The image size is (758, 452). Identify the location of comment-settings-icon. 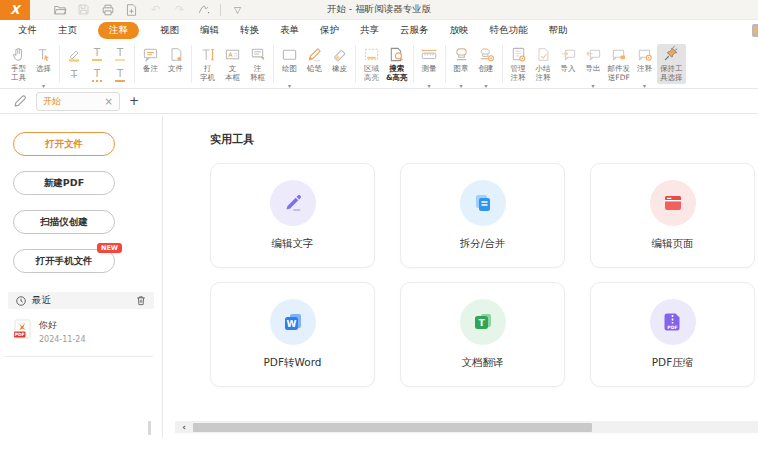
(644, 54).